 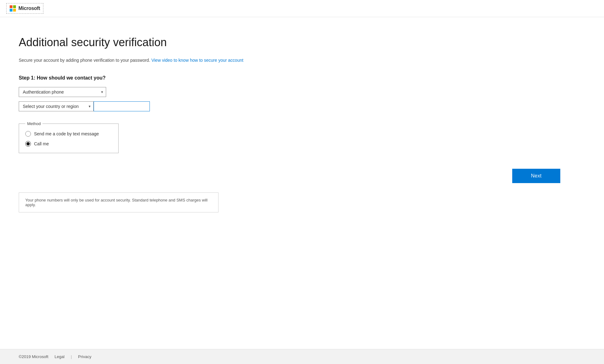 What do you see at coordinates (34, 357) in the screenshot?
I see `footer-copyright: ©2019 Microsoft` at bounding box center [34, 357].